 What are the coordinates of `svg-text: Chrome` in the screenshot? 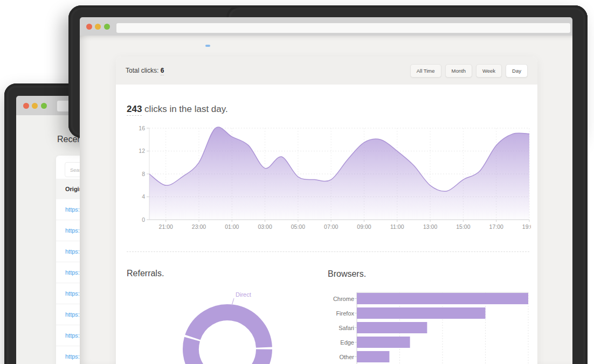 It's located at (344, 299).